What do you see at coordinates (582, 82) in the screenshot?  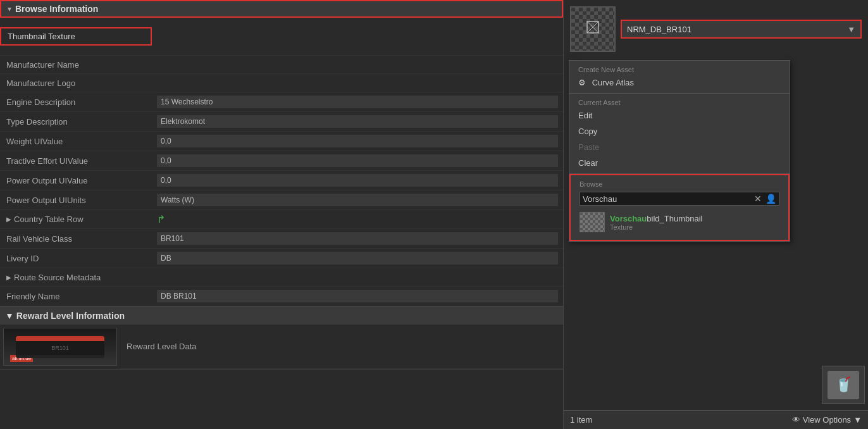 I see `curve-atlas-icon: ⚙` at bounding box center [582, 82].